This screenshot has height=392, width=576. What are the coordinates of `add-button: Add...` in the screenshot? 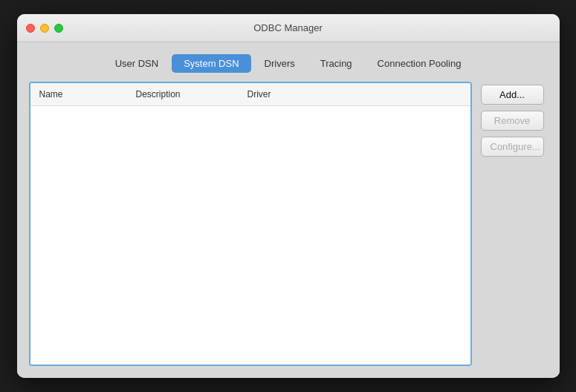 It's located at (513, 95).